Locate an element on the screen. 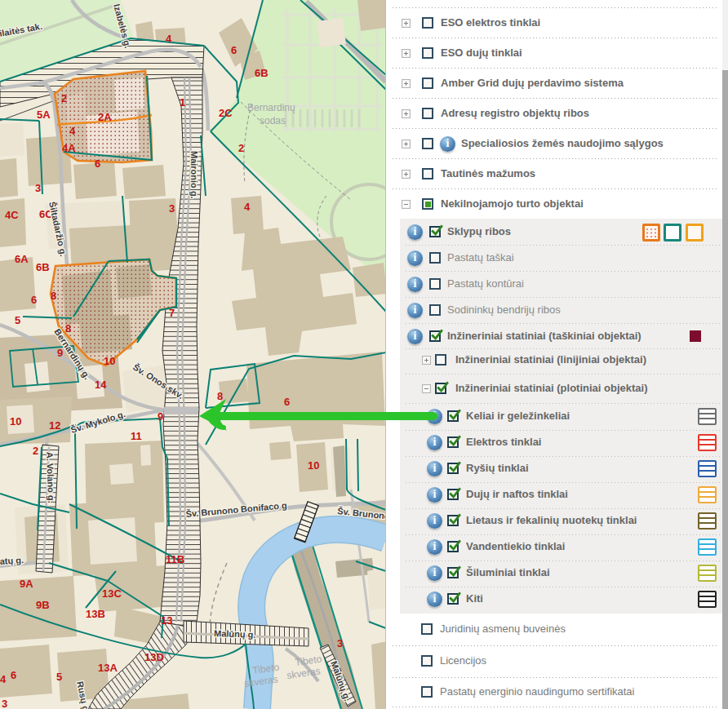 The width and height of the screenshot is (728, 709). svg-text: 14 is located at coordinates (101, 385).